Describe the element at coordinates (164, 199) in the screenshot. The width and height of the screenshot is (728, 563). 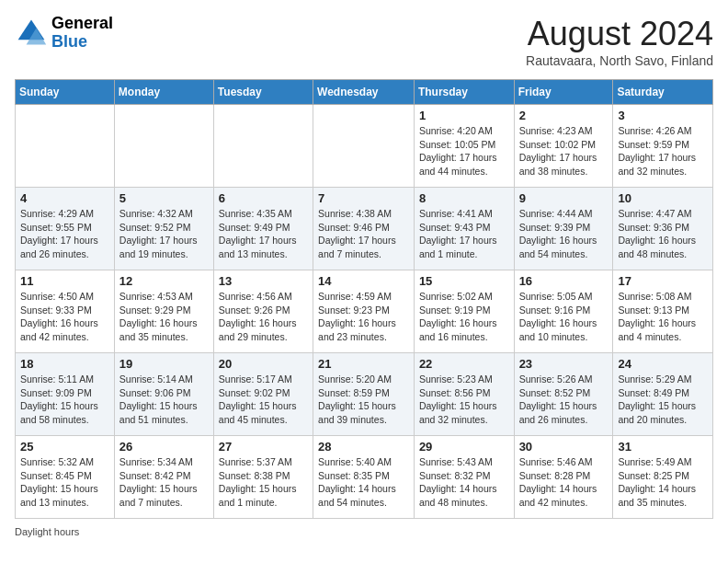
I see `day-number: 5` at that location.